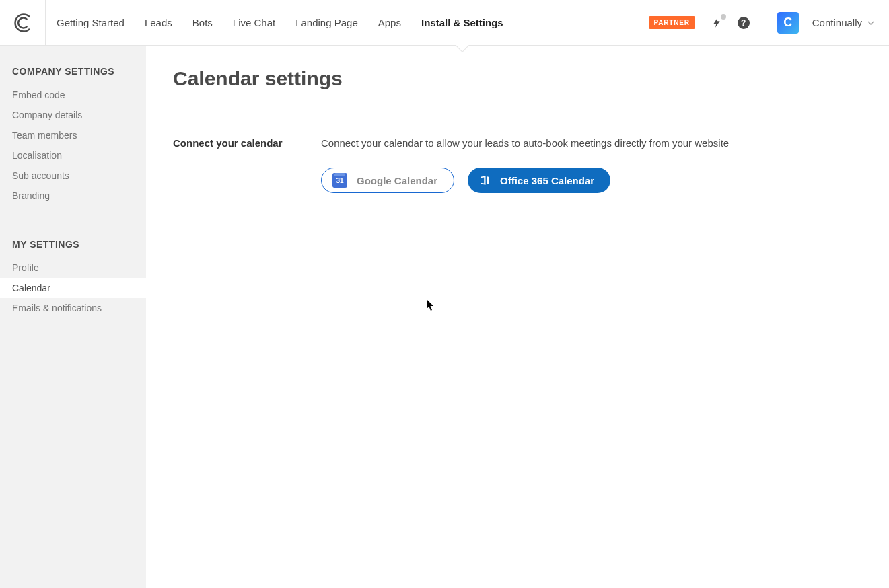  I want to click on google-calendar-button: 31 Google Calendar, so click(388, 180).